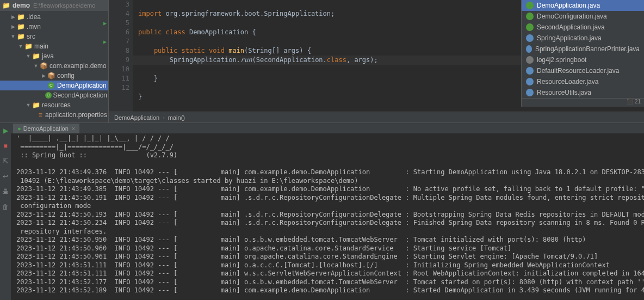 This screenshot has height=300, width=644. What do you see at coordinates (5, 176) in the screenshot?
I see `soft-wrap-icon: ↩` at bounding box center [5, 176].